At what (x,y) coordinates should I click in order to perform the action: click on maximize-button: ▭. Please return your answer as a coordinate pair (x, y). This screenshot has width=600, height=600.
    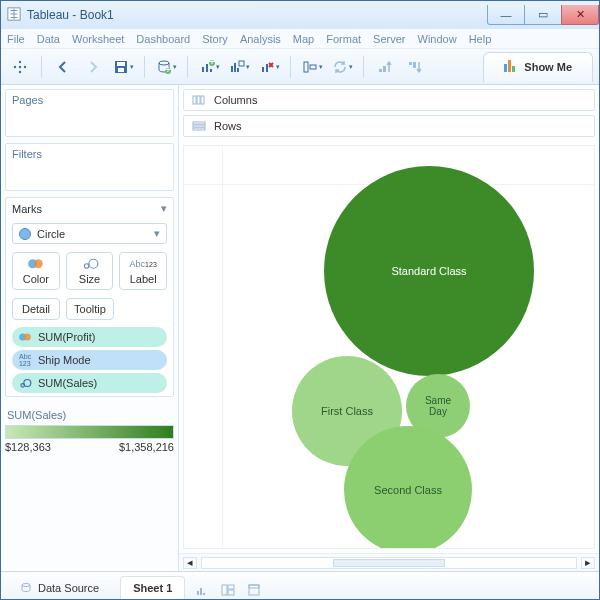
    Looking at the image, I should click on (543, 15).